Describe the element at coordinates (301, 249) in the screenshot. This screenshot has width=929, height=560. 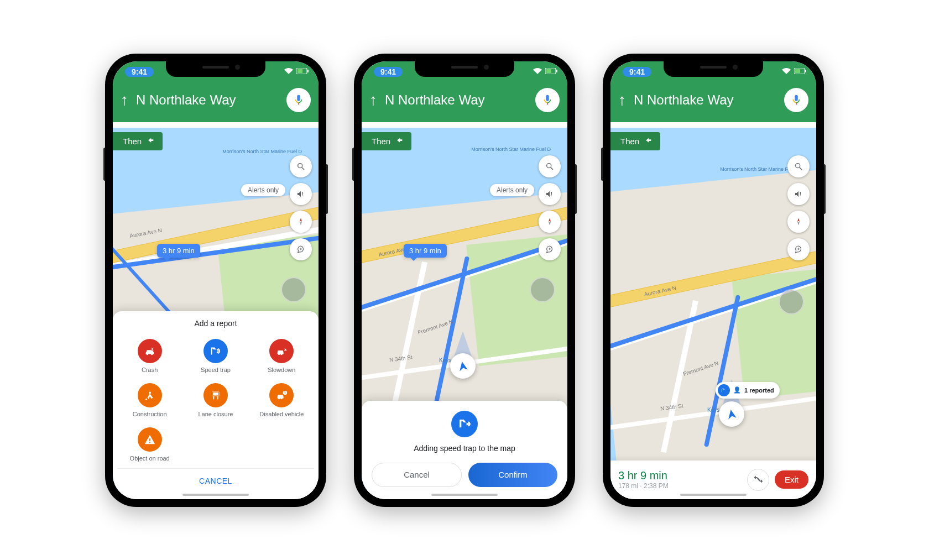
I see `speech-plus-icon` at that location.